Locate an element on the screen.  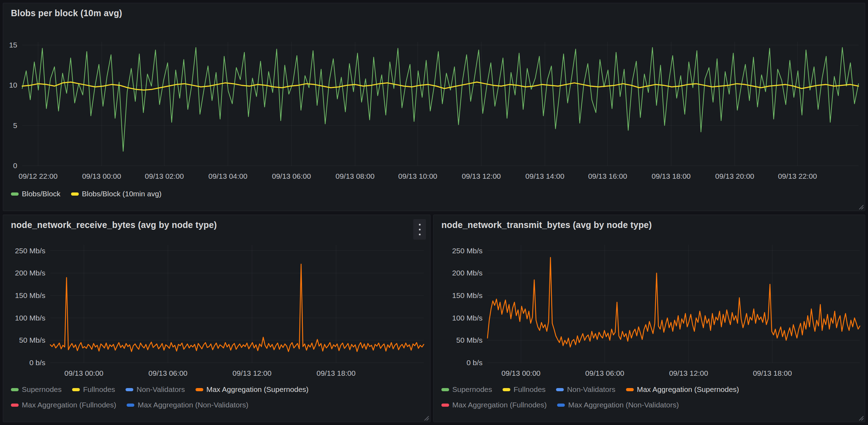
panel-header: node_network_transmit_bytes (avg by node… is located at coordinates (649, 225).